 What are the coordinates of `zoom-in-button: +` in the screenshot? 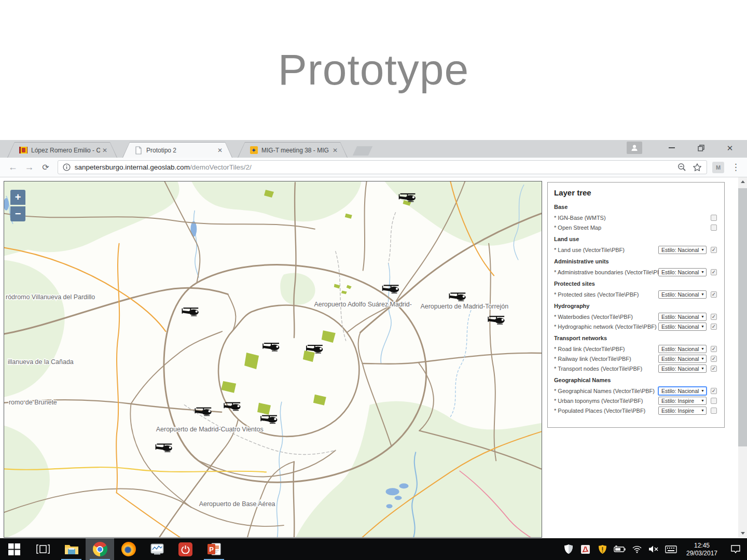 It's located at (18, 197).